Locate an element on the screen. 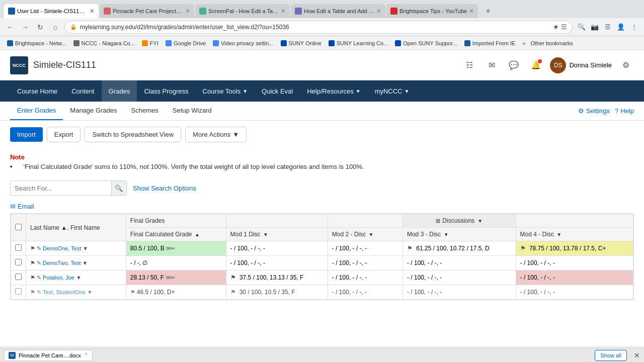 The width and height of the screenshot is (644, 362). bookmark-5: SUNY Online is located at coordinates (301, 43).